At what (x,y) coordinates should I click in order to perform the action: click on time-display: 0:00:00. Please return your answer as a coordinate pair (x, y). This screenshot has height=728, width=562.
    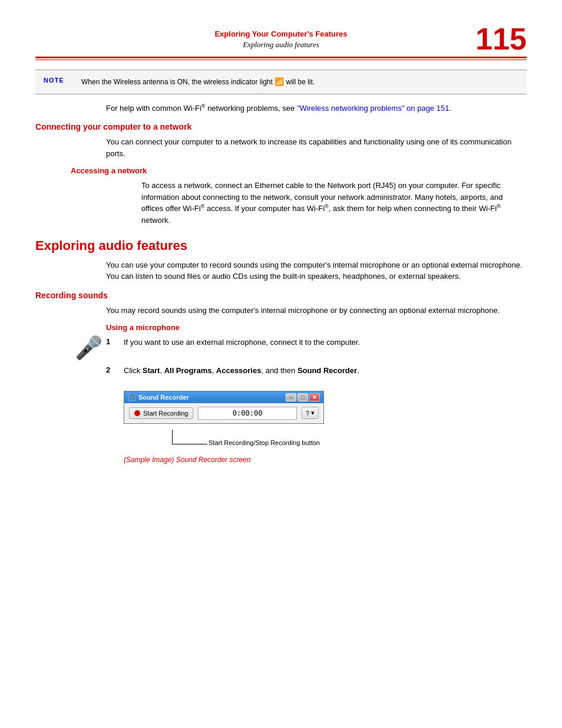
    Looking at the image, I should click on (247, 413).